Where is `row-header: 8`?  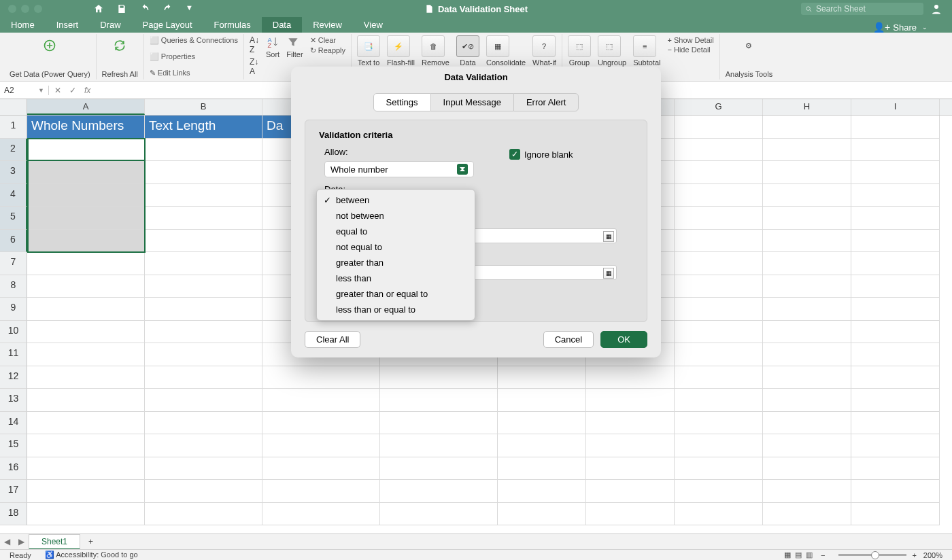
row-header: 8 is located at coordinates (14, 287).